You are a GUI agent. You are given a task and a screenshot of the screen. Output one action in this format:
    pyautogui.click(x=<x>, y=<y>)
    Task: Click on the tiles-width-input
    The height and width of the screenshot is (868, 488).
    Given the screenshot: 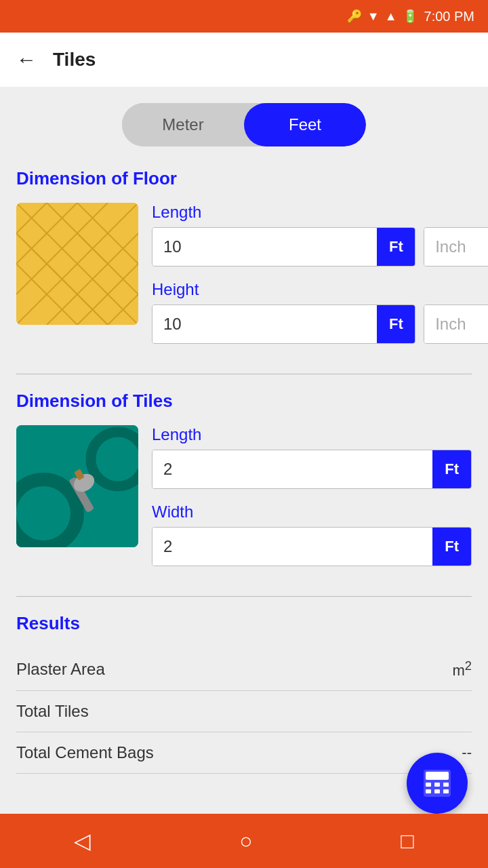 What is the action you would take?
    pyautogui.click(x=293, y=547)
    